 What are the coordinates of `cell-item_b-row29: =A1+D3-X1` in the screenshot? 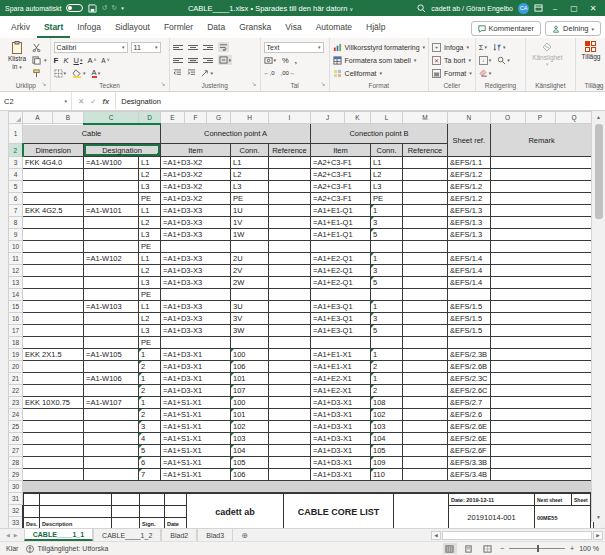 It's located at (341, 475).